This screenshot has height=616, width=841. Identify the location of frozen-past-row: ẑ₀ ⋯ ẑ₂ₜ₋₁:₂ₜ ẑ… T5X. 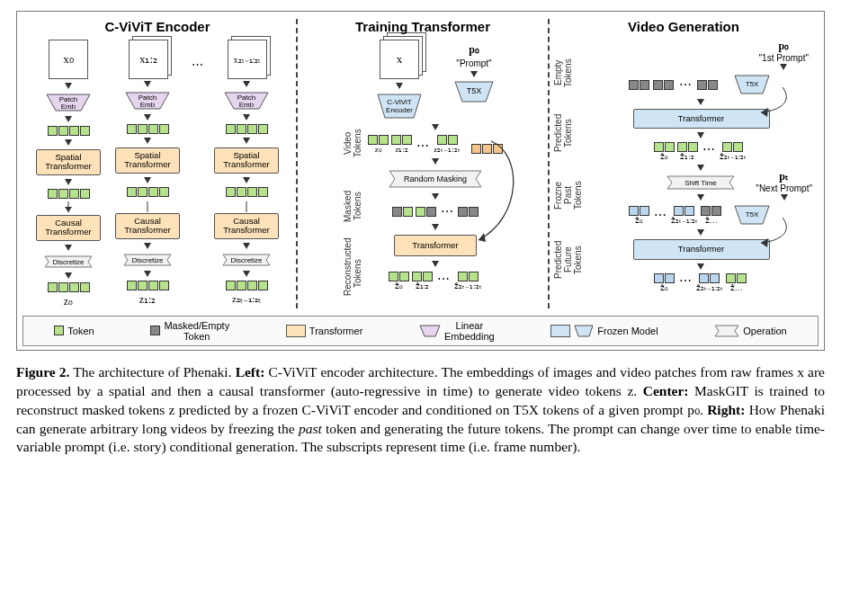
(701, 215).